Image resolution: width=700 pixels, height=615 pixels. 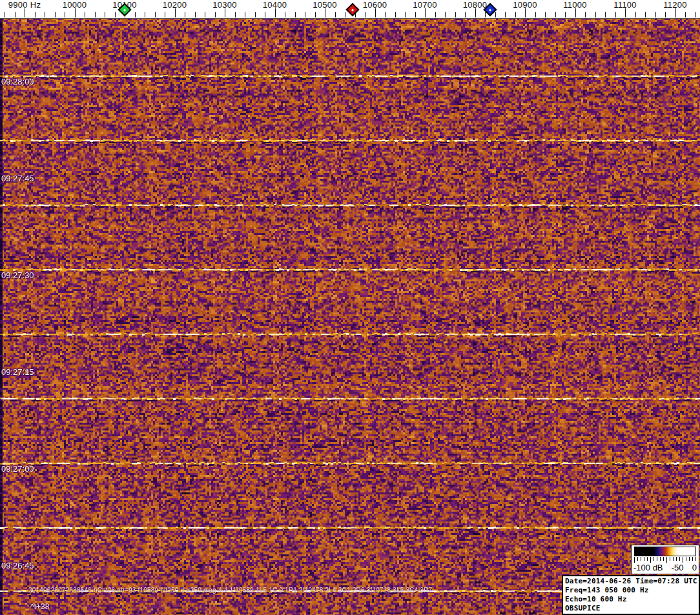 I want to click on time-tick-label: 09:27:45, so click(x=18, y=178).